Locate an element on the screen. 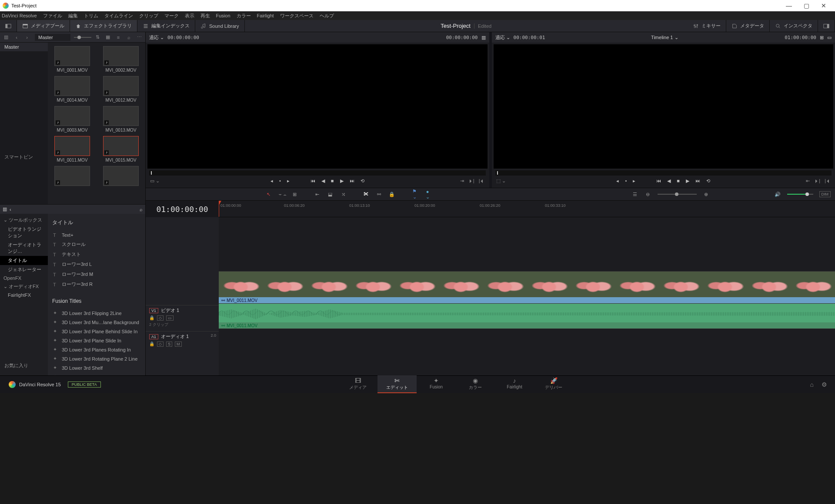 Image resolution: width=835 pixels, height=504 pixels. timeline-name-dropdown: Timeline 1 ⌄ is located at coordinates (665, 37).